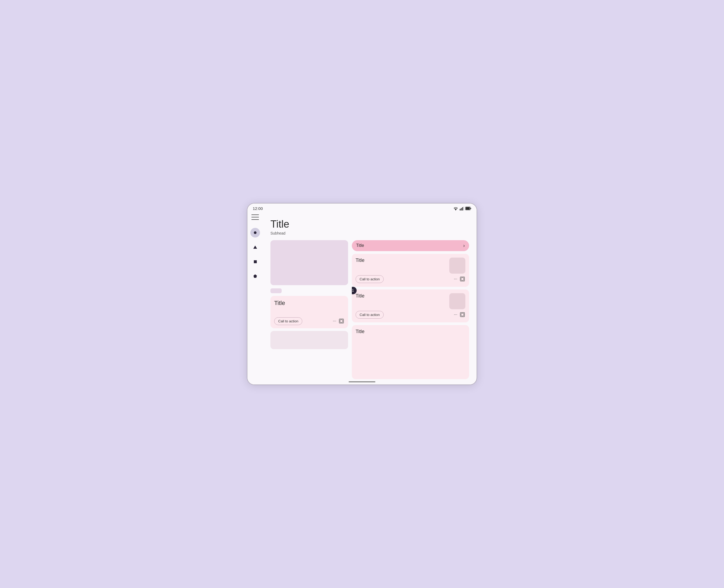 The width and height of the screenshot is (724, 588). I want to click on page-title: Title, so click(370, 224).